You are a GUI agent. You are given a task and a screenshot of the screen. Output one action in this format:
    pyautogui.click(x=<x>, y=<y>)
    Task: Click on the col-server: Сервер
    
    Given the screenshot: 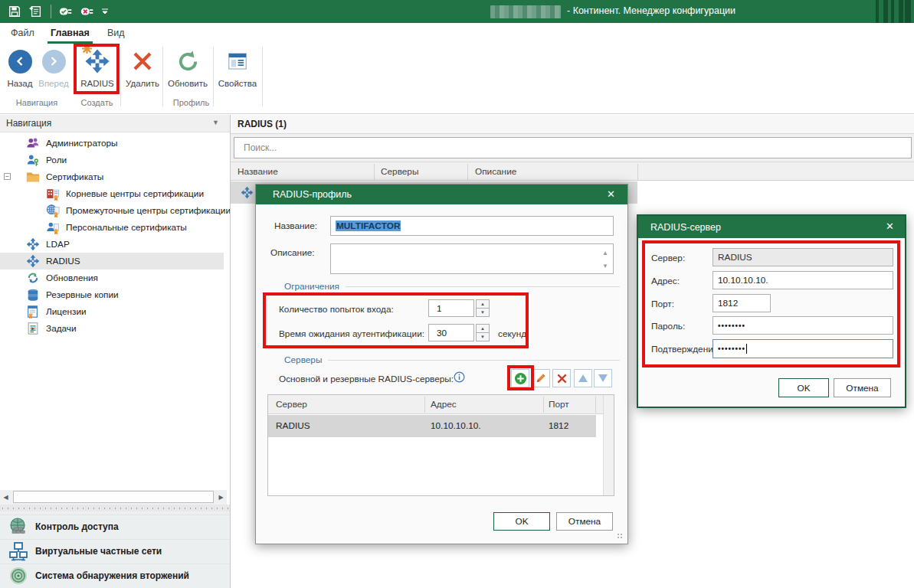 What is the action you would take?
    pyautogui.click(x=291, y=404)
    